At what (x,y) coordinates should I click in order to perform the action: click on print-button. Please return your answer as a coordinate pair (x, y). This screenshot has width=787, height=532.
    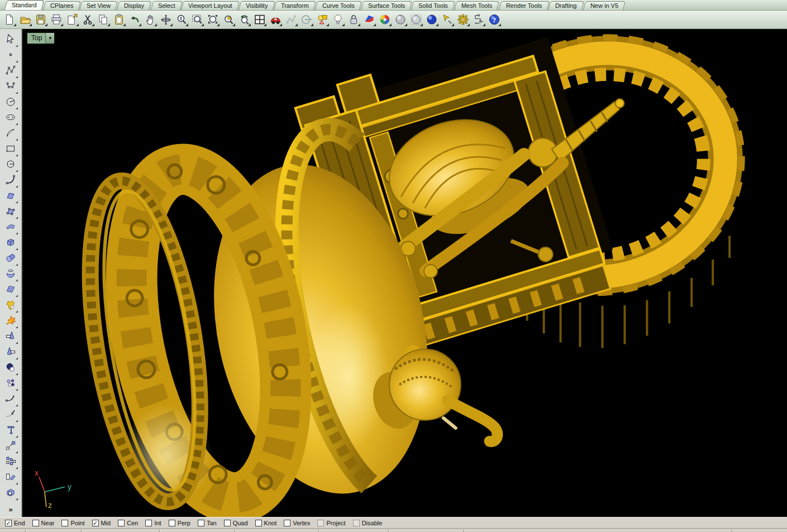
    Looking at the image, I should click on (56, 20).